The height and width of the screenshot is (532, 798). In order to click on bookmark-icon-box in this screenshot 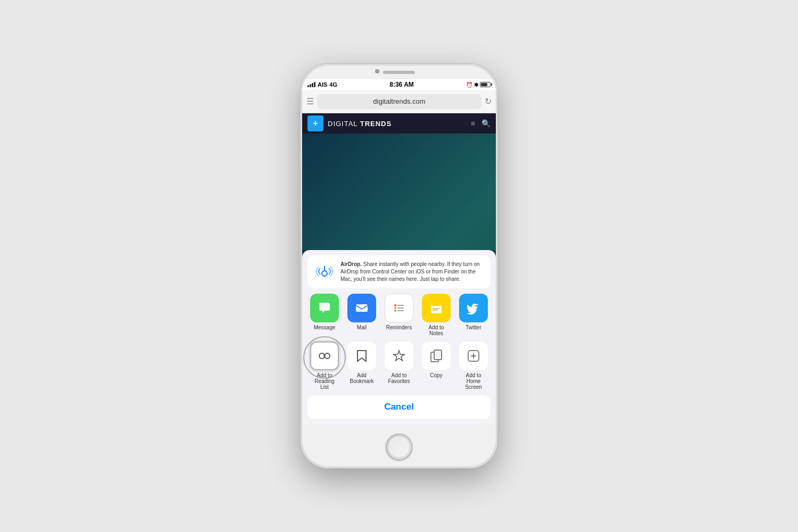, I will do `click(362, 356)`.